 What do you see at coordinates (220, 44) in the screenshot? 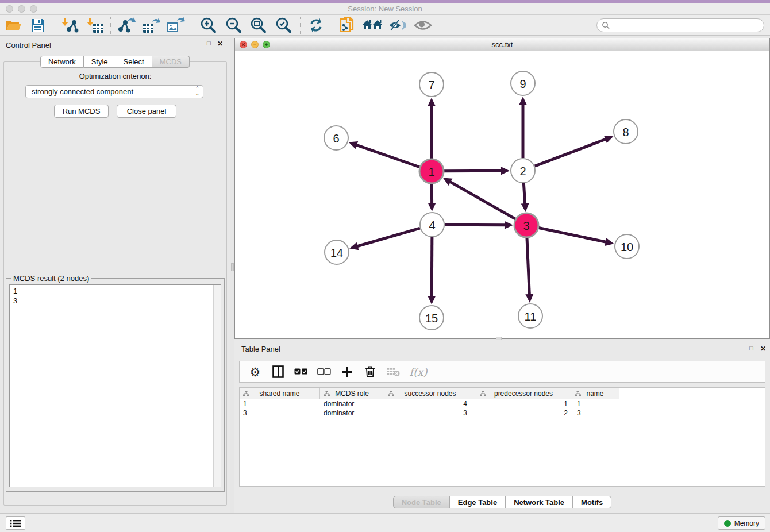
I see `control-panel-close-icon: ✕` at bounding box center [220, 44].